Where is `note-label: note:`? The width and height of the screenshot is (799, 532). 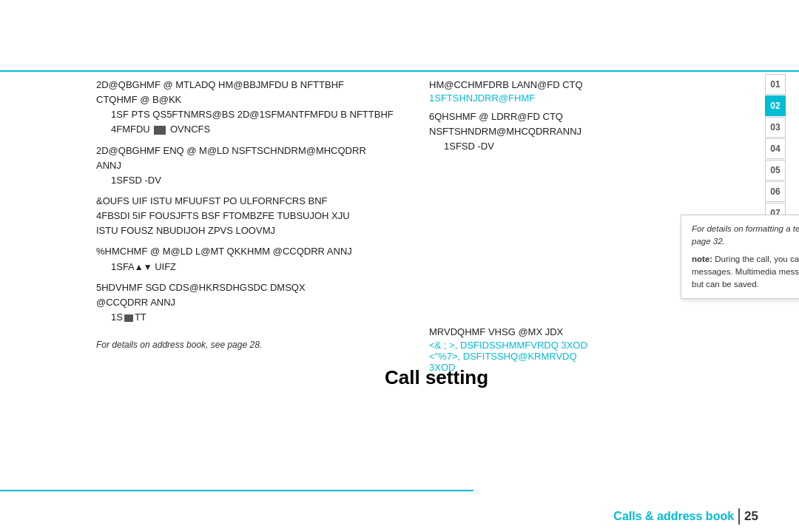 note-label: note: is located at coordinates (702, 259).